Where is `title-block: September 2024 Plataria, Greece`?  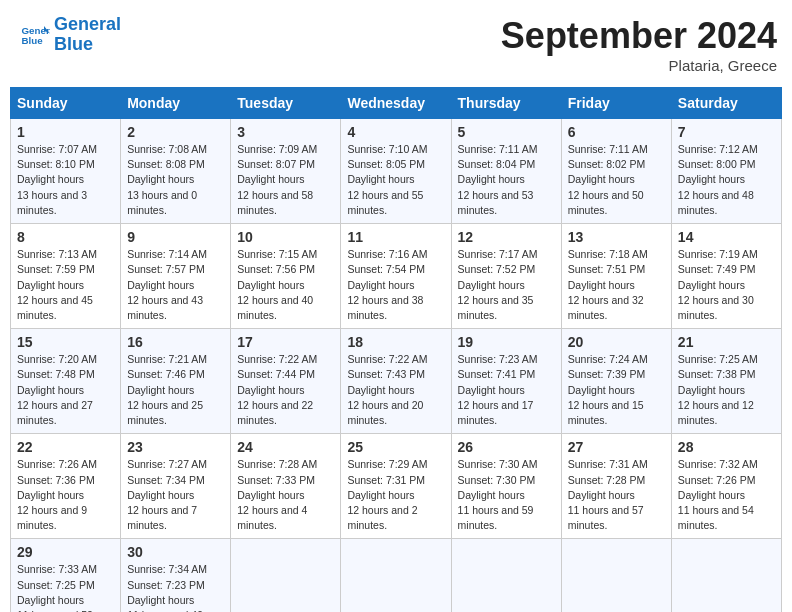 title-block: September 2024 Plataria, Greece is located at coordinates (639, 44).